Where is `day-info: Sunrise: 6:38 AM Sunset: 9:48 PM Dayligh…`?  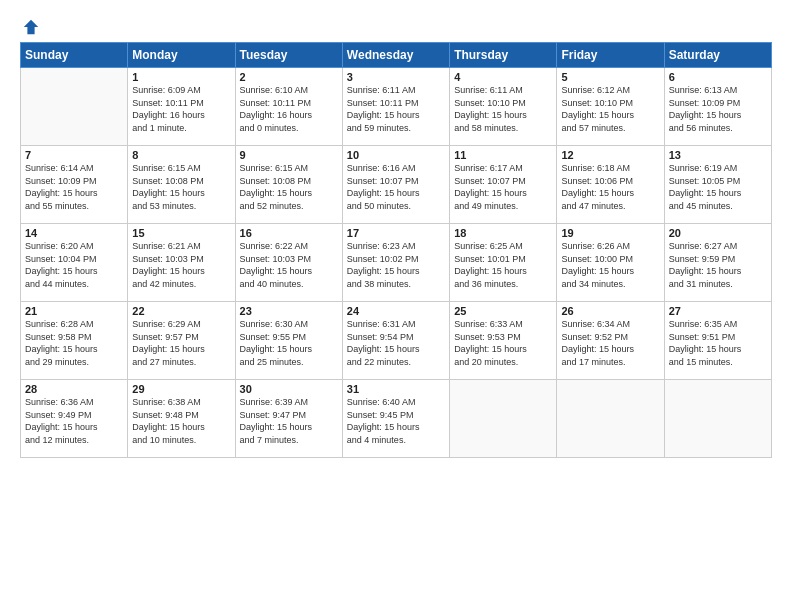 day-info: Sunrise: 6:38 AM Sunset: 9:48 PM Dayligh… is located at coordinates (181, 421).